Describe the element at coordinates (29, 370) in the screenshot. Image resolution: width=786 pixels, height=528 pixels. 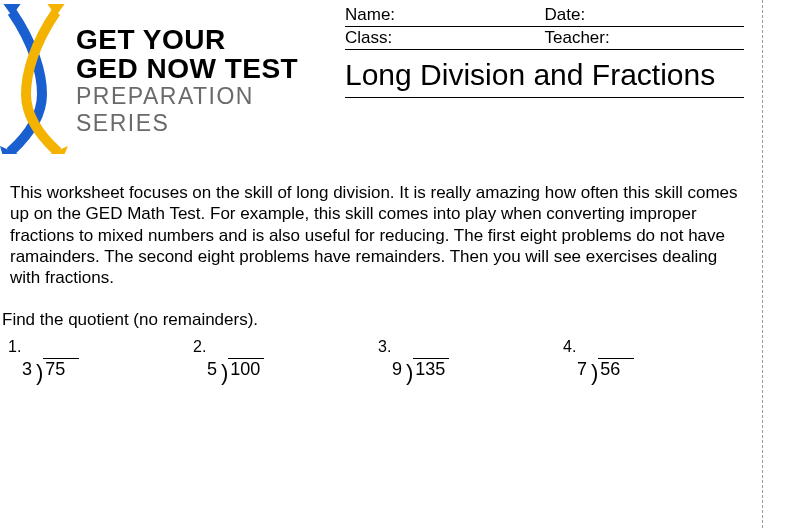
I see `divisor: 3` at that location.